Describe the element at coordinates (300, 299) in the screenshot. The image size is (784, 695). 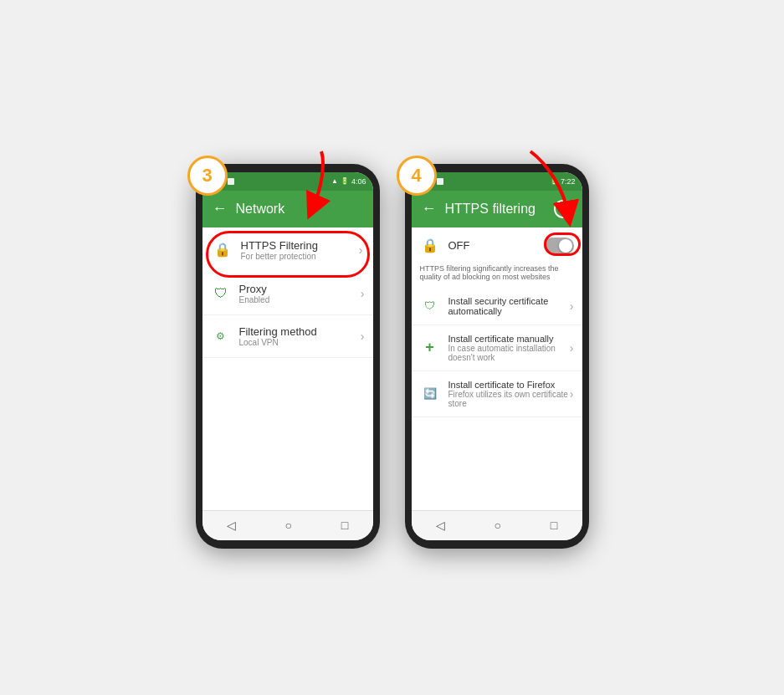
I see `proxy-item-subtitle: Enabled` at that location.